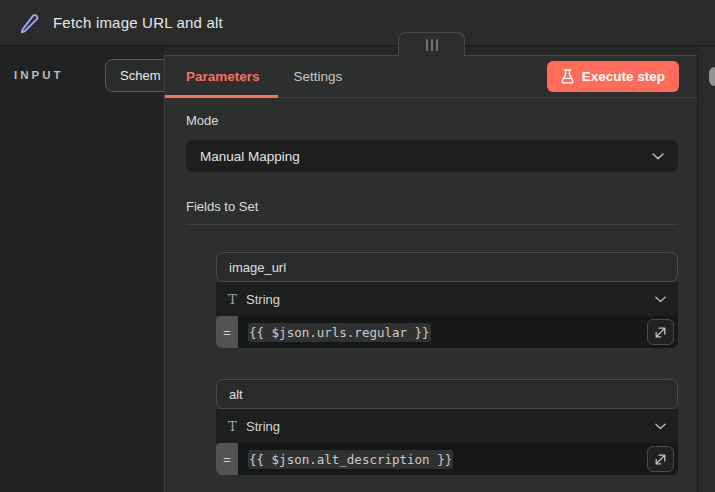 The image size is (715, 492). Describe the element at coordinates (624, 76) in the screenshot. I see `execute-step-label: Execute step` at that location.